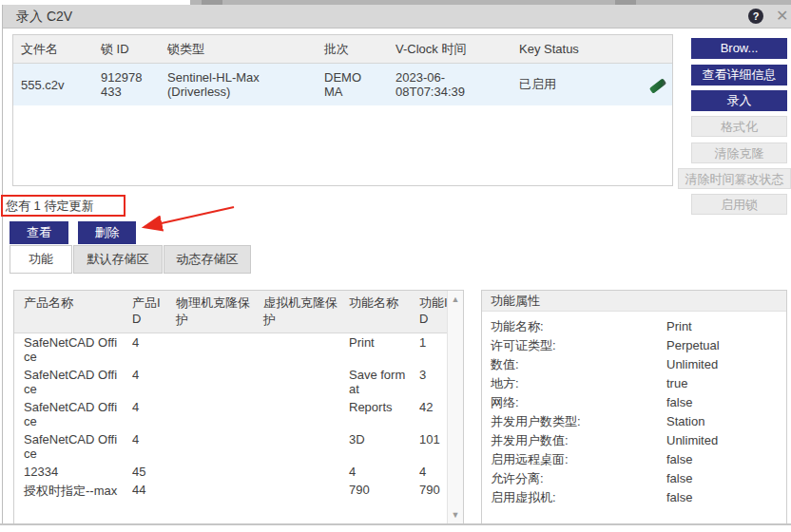  Describe the element at coordinates (2, 265) in the screenshot. I see `dialog-border` at that location.